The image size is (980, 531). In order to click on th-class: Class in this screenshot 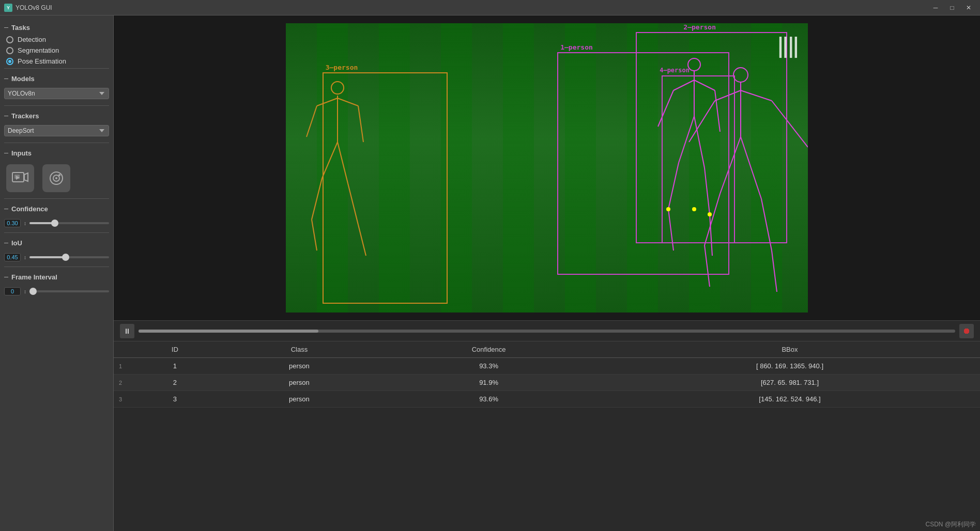, I will do `click(299, 350)`.